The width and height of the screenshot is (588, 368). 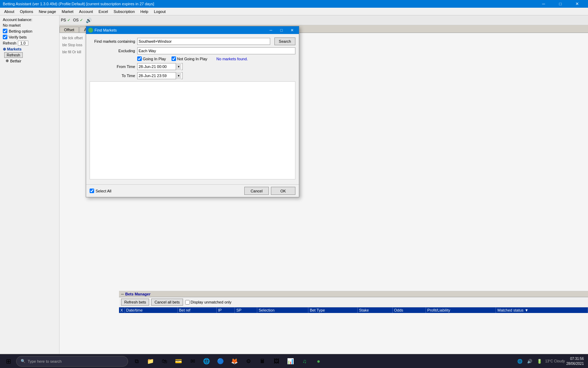 What do you see at coordinates (292, 30) in the screenshot?
I see `dialog-close-btn: ✕` at bounding box center [292, 30].